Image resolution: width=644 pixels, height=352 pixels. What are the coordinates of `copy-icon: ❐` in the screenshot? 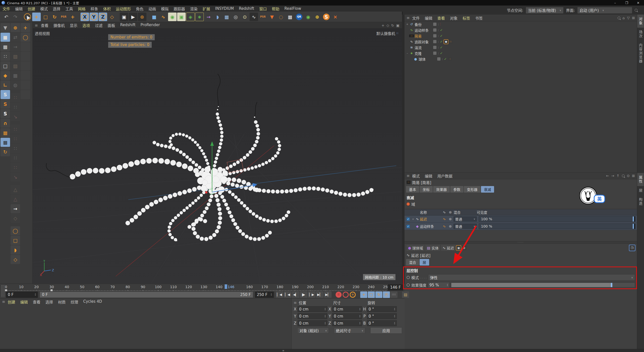 It's located at (632, 248).